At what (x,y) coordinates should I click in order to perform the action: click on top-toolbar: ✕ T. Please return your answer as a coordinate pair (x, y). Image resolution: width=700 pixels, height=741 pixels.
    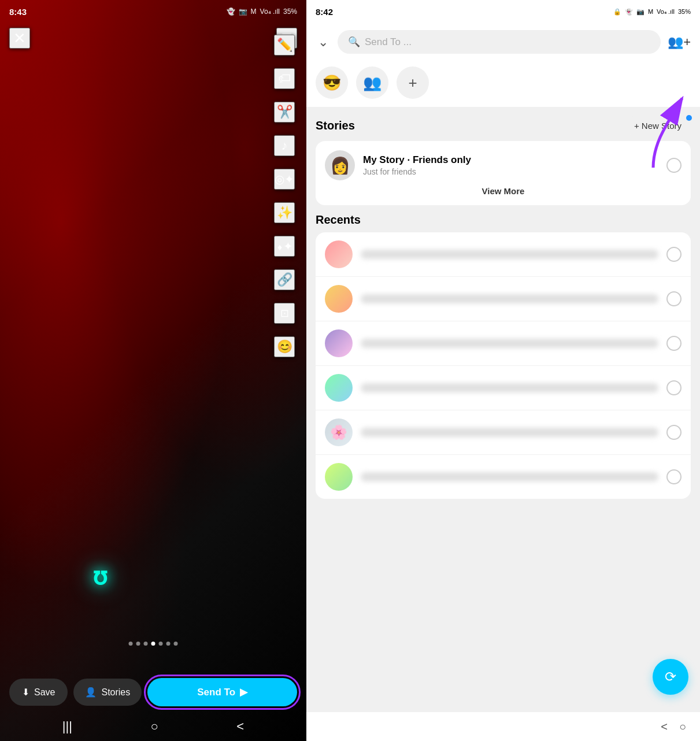
    Looking at the image, I should click on (153, 38).